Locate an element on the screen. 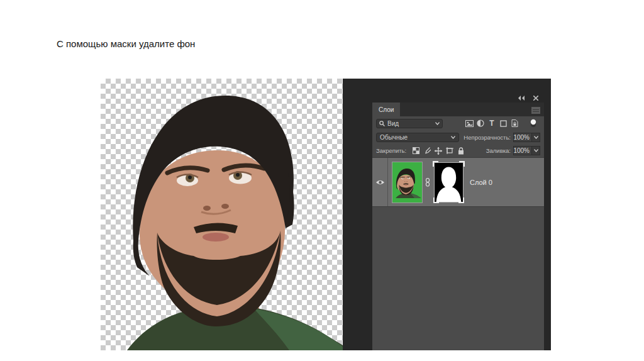 The image size is (644, 361). lock-row: Закрепить: is located at coordinates (458, 151).